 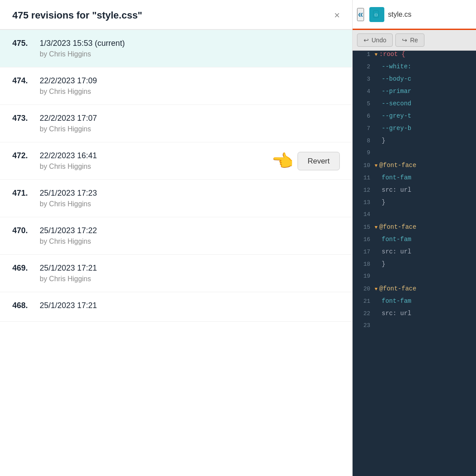 I want to click on line-number: 16, so click(x=363, y=240).